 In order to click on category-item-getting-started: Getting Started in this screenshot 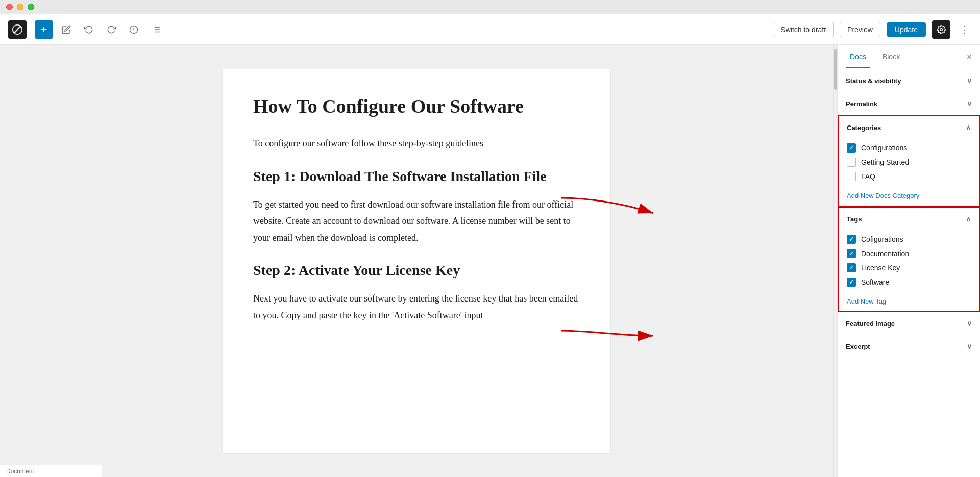, I will do `click(909, 162)`.